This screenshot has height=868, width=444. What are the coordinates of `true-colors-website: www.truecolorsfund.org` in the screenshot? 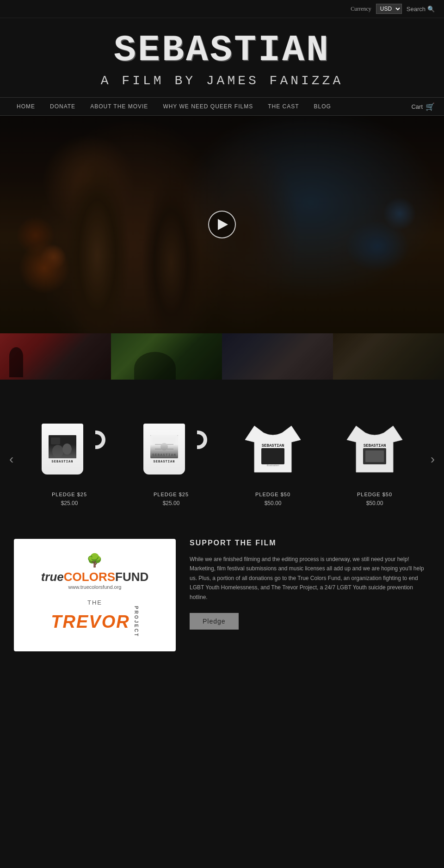 It's located at (95, 587).